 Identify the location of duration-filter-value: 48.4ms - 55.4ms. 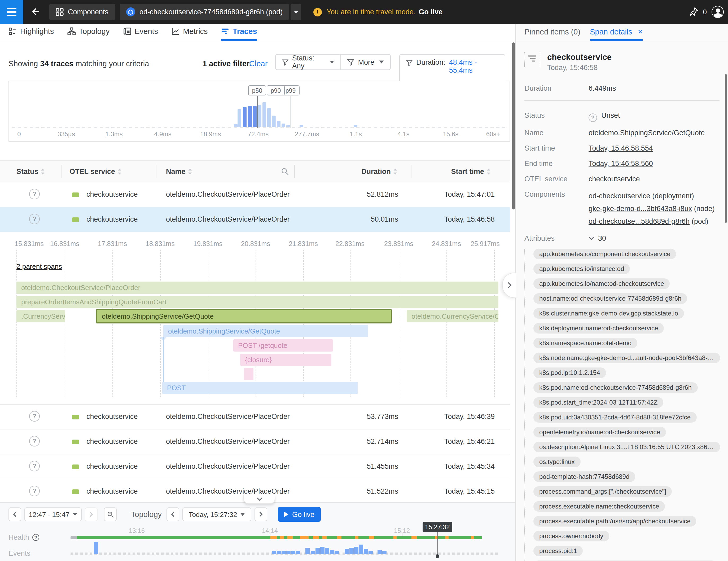
(474, 66).